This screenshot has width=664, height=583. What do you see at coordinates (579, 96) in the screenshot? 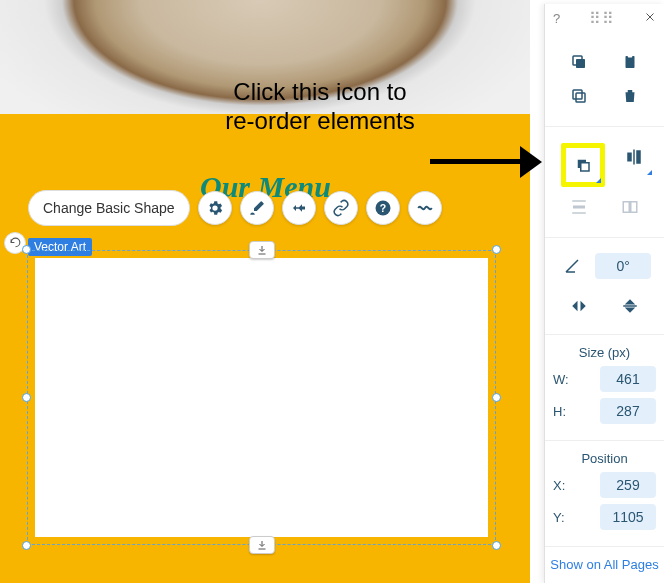
I see `duplicate-button` at bounding box center [579, 96].